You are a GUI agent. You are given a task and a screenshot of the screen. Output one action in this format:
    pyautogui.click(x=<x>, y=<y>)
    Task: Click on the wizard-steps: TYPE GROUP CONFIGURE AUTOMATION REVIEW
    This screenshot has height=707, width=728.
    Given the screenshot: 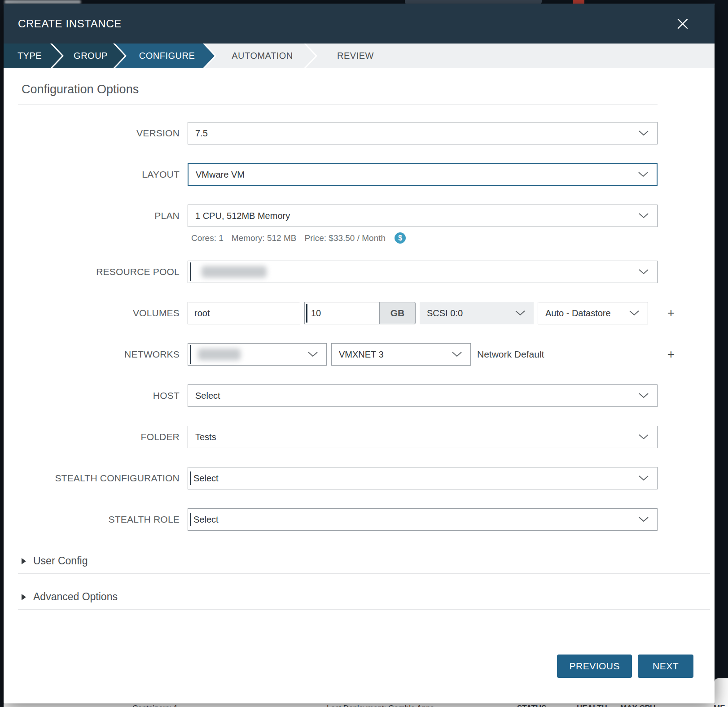 What is the action you would take?
    pyautogui.click(x=359, y=56)
    